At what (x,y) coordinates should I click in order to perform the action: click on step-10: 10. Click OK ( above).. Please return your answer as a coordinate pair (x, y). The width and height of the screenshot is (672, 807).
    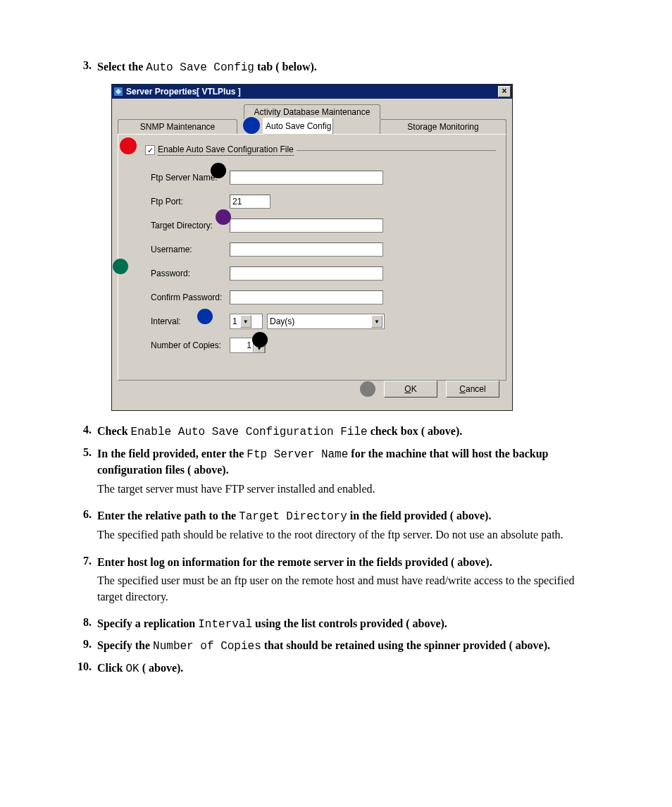
    Looking at the image, I should click on (336, 668).